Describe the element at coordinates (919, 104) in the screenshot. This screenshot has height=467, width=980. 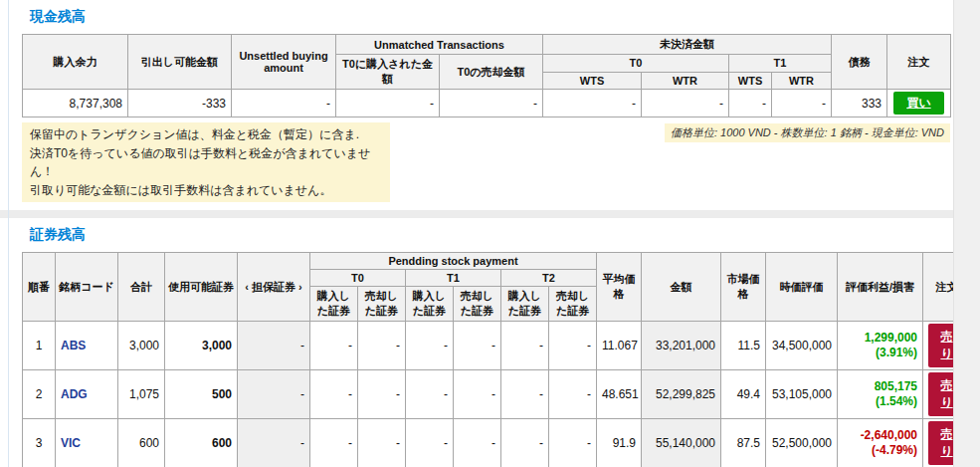
I see `cell-order: 買い` at that location.